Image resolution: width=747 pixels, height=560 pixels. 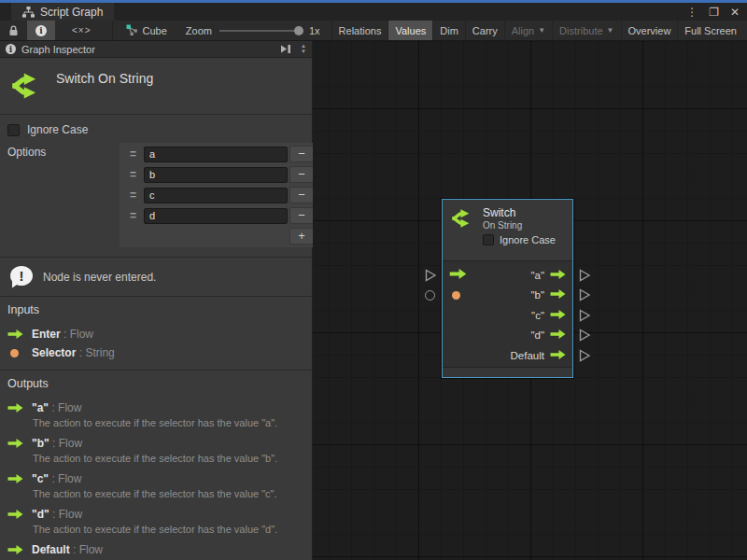 What do you see at coordinates (360, 30) in the screenshot?
I see `relations-button: Relations` at bounding box center [360, 30].